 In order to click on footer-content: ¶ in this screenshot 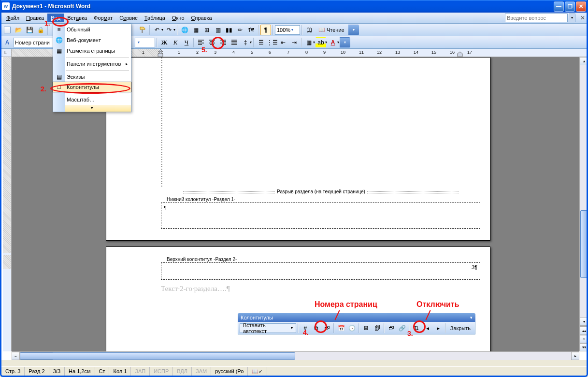, I will do `click(321, 207)`.